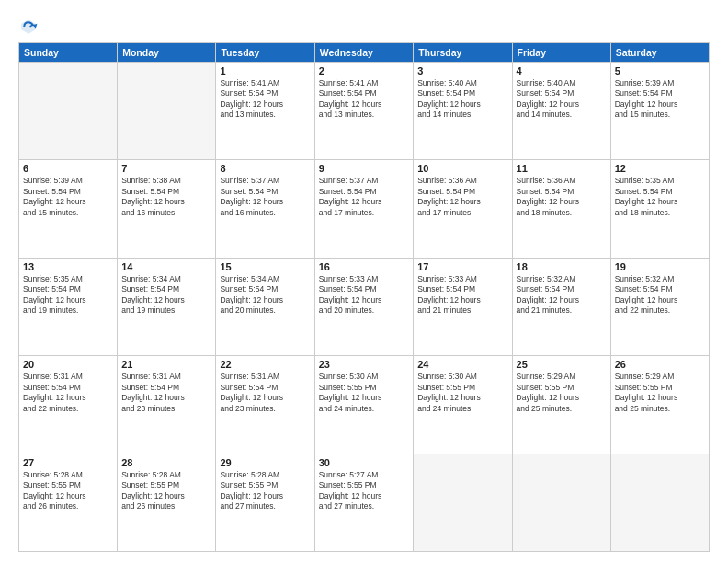 The width and height of the screenshot is (728, 563). What do you see at coordinates (462, 168) in the screenshot?
I see `day-number: 10` at bounding box center [462, 168].